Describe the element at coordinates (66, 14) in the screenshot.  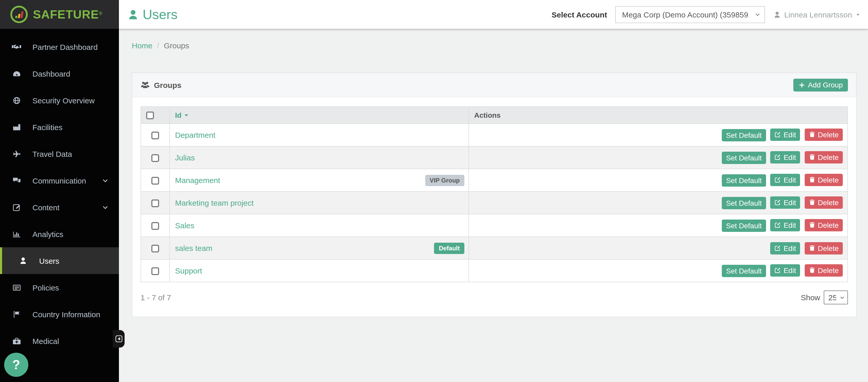
I see `brand-name: SAFETURE` at that location.